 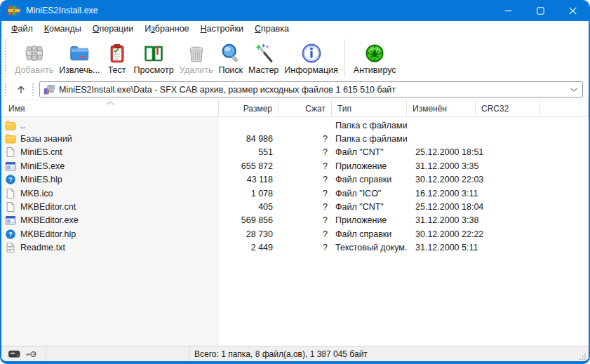 I want to click on toolbar-button-antivirus: Антивирус, so click(x=375, y=59).